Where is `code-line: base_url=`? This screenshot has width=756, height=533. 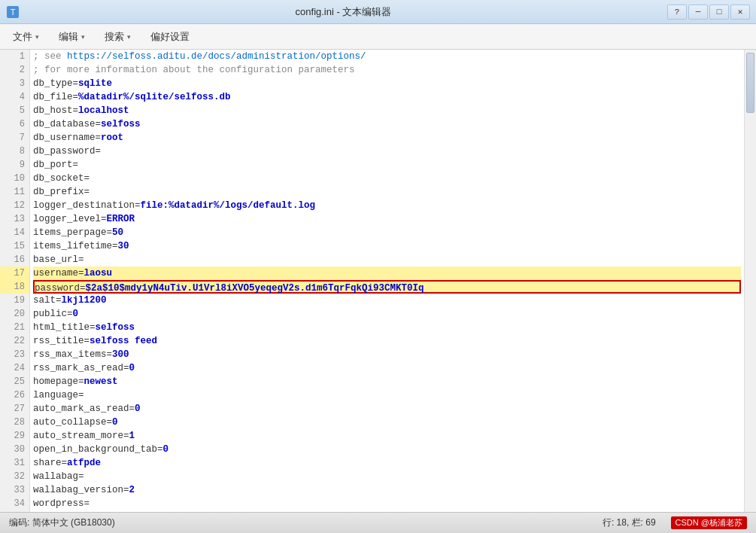 code-line: base_url= is located at coordinates (387, 260).